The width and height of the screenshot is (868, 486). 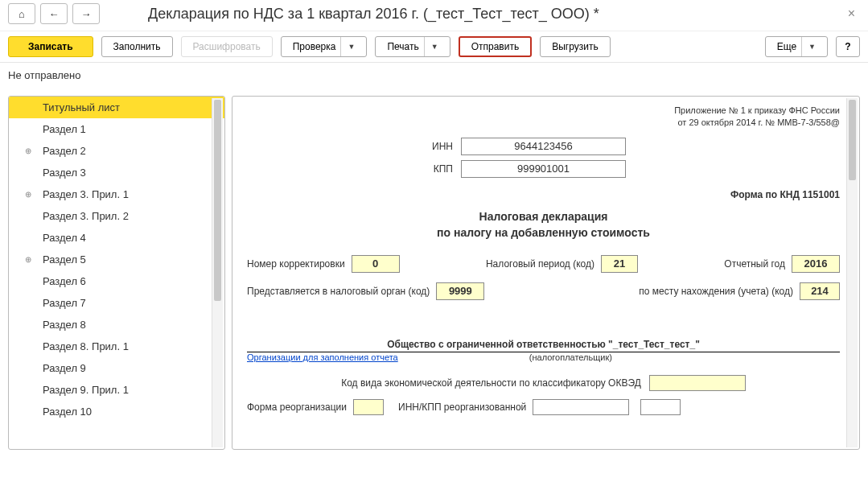 I want to click on back-button: ←, so click(x=54, y=14).